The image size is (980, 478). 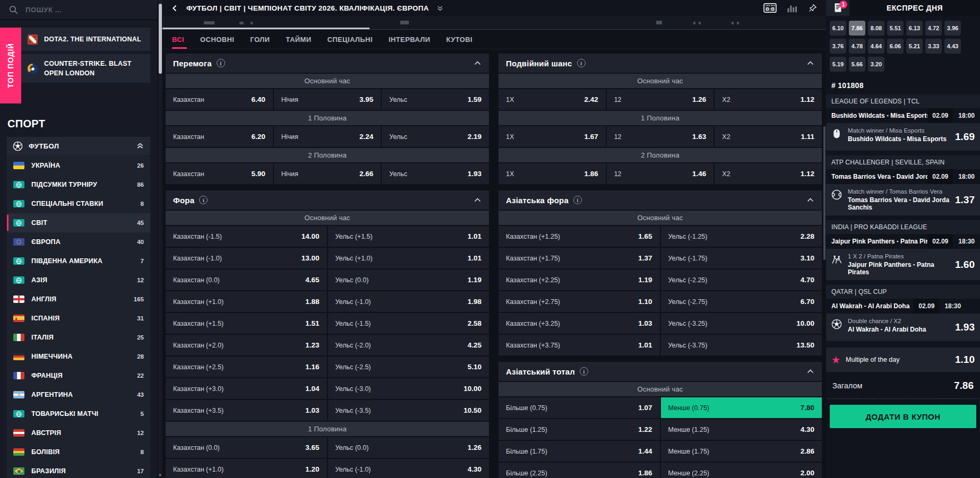 What do you see at coordinates (579, 280) in the screenshot?
I see `odd-cell: Казахстан (+2.25)1.19` at bounding box center [579, 280].